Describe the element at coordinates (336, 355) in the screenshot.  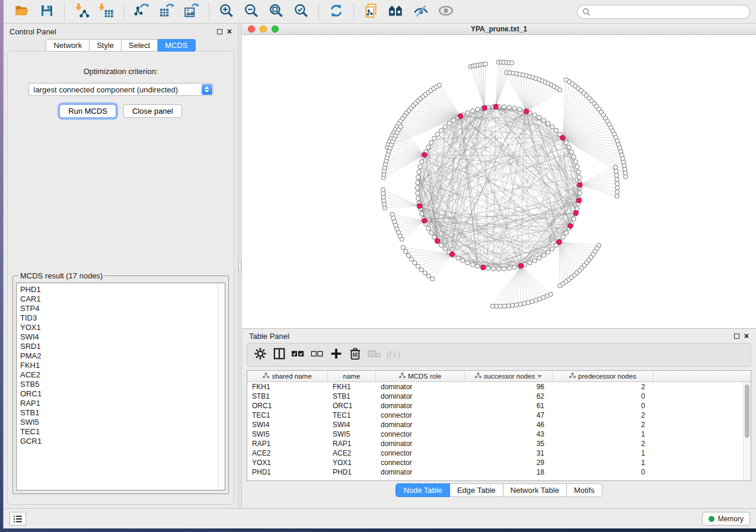
I see `add-column-button` at that location.